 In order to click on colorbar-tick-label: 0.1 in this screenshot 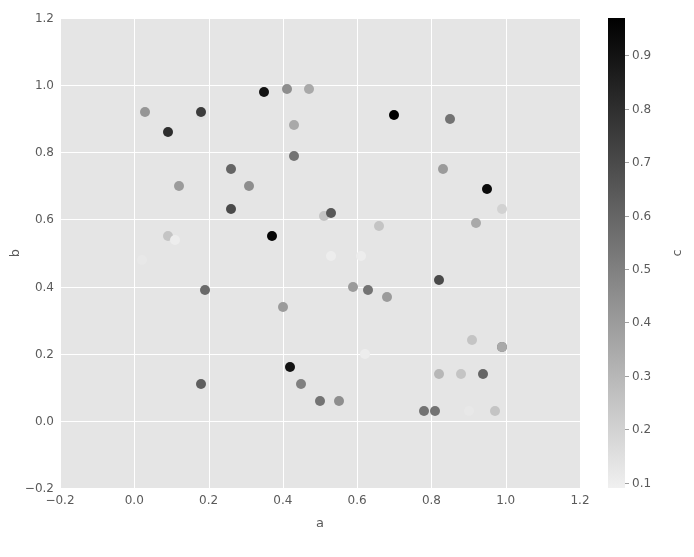, I will do `click(642, 483)`.